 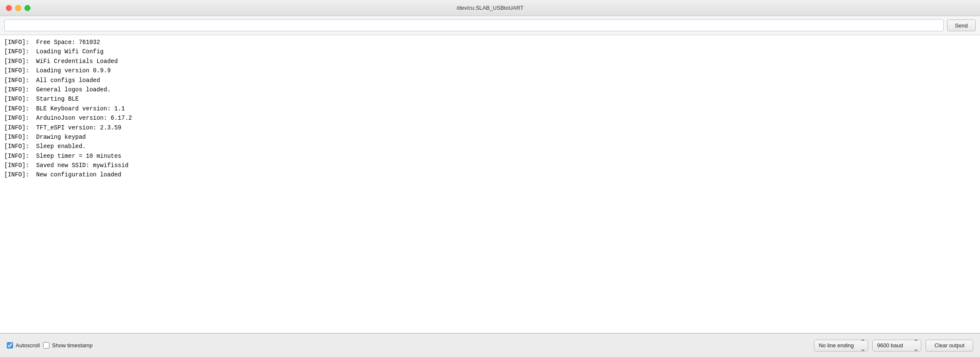 What do you see at coordinates (490, 8) in the screenshot?
I see `window-title: /dev/cu.SLAB_USBtoUART` at bounding box center [490, 8].